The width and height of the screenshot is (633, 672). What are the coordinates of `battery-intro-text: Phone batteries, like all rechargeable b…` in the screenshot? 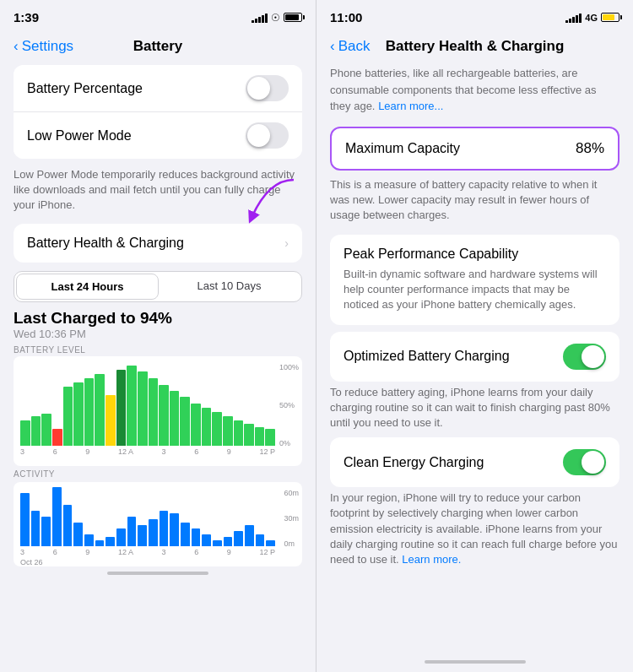 It's located at (474, 89).